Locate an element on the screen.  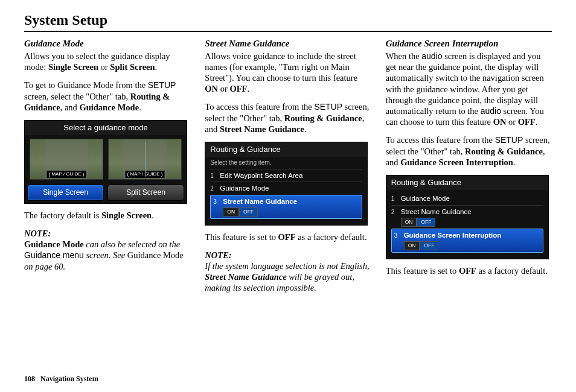
text: To access this feature from the is located at coordinates (441, 140).